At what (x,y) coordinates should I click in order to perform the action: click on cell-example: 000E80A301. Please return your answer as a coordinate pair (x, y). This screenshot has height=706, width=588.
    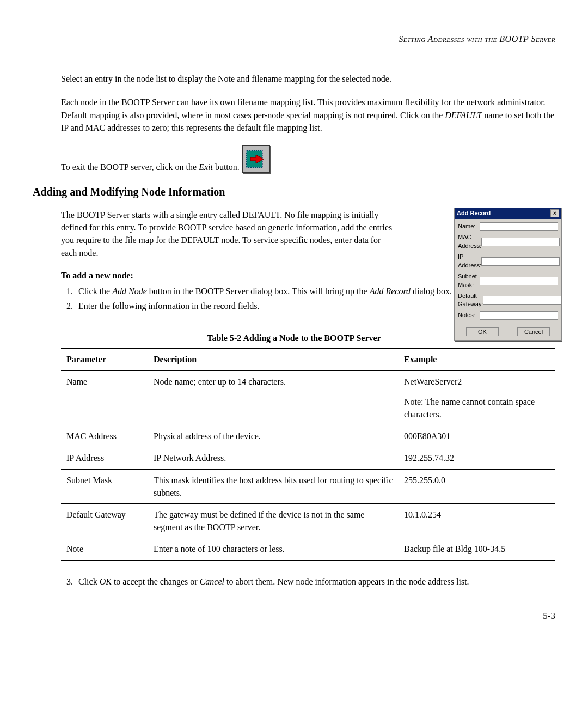
    Looking at the image, I should click on (477, 436).